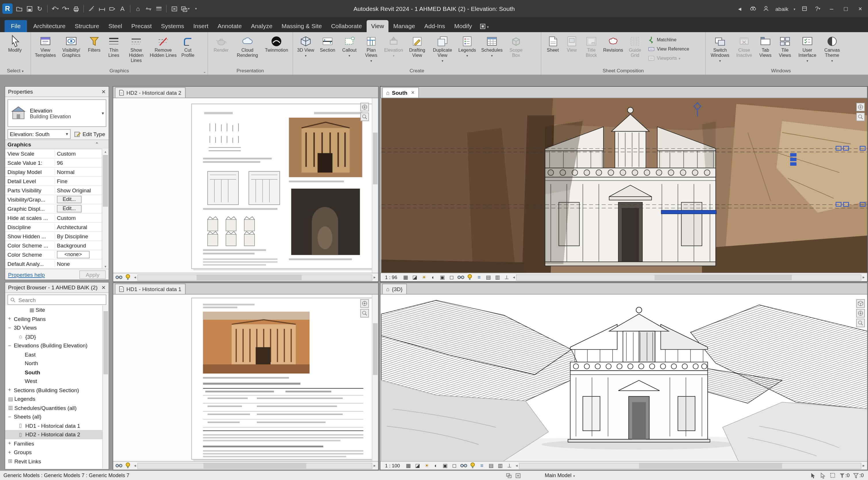  What do you see at coordinates (97, 144) in the screenshot?
I see `collapse-icon: ⌃` at bounding box center [97, 144].